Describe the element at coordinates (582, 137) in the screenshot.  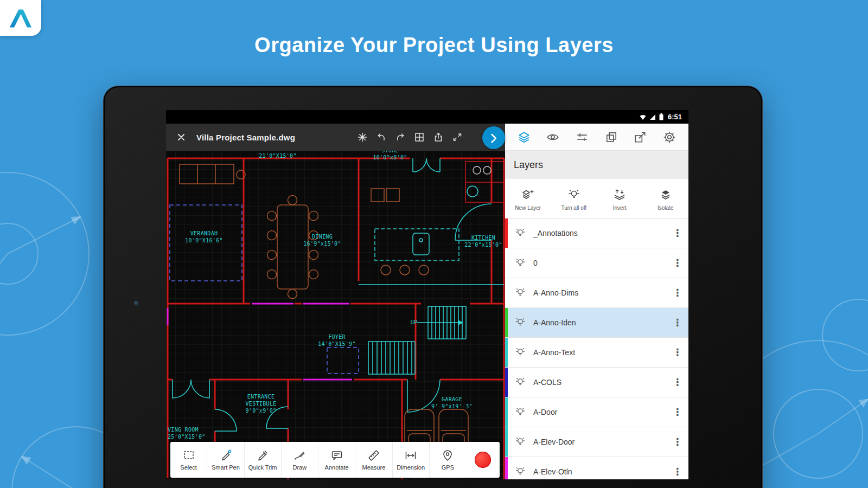
I see `properties-tab-icon` at that location.